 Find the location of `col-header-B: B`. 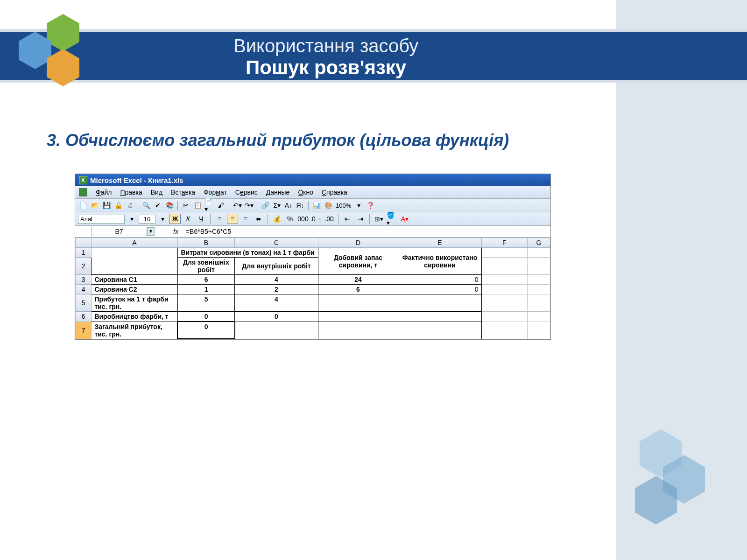

col-header-B: B is located at coordinates (206, 243).